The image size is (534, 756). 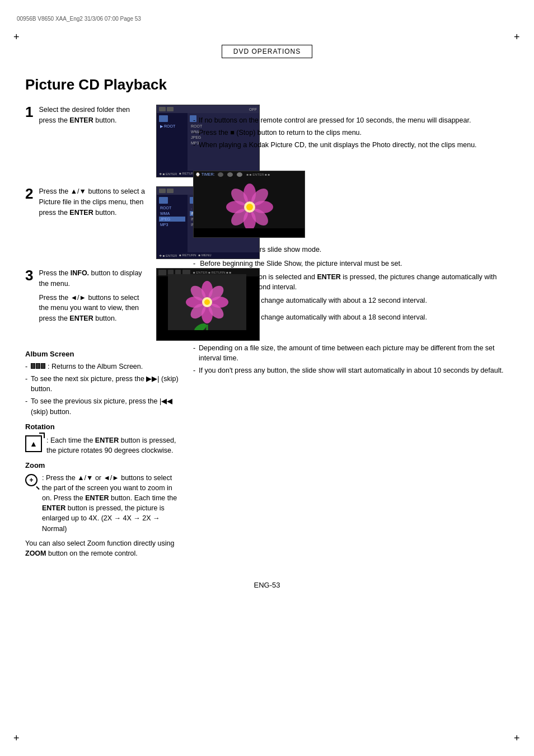 I want to click on step-3-image: ■ ENTER ■ RETURN ■ ■, so click(x=208, y=304).